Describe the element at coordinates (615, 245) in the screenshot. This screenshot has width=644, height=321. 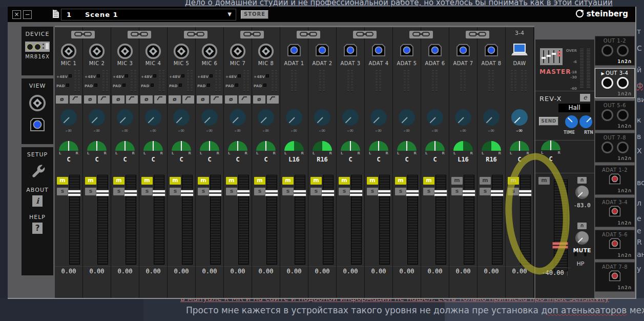
I see `output-tile-adat-5-6: ADAT 5-61∩2∩` at that location.